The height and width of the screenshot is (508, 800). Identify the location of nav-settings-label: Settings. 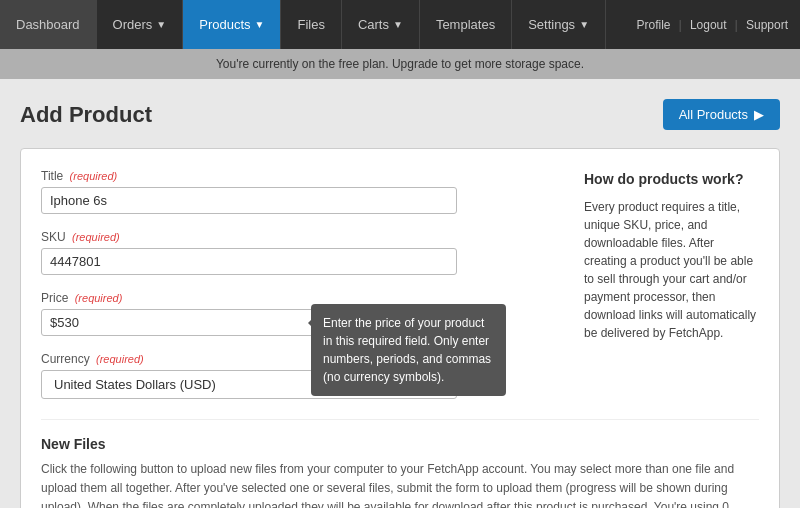
(552, 24).